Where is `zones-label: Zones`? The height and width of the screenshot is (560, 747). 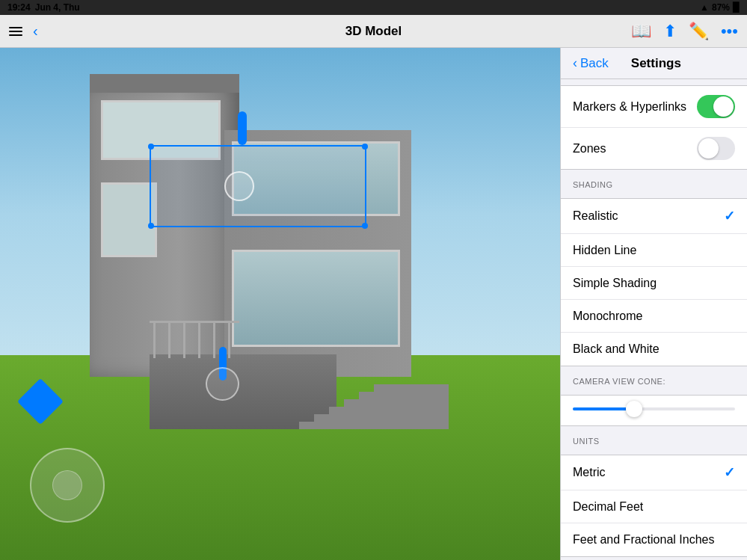 zones-label: Zones is located at coordinates (589, 149).